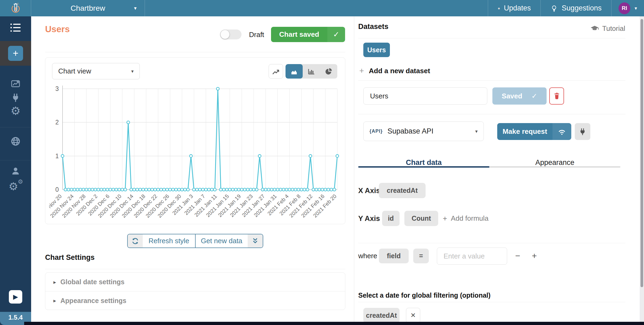 The width and height of the screenshot is (644, 325). What do you see at coordinates (16, 171) in the screenshot?
I see `user-icon` at bounding box center [16, 171].